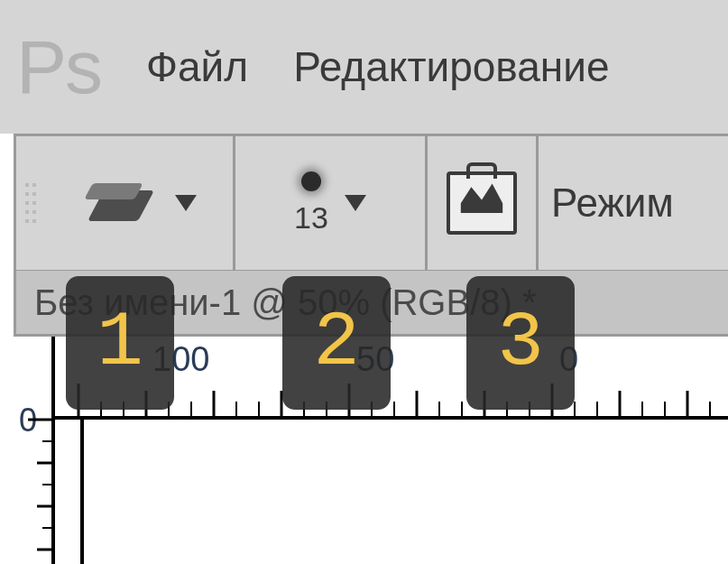 This screenshot has height=564, width=728. I want to click on brush-dot-icon, so click(311, 181).